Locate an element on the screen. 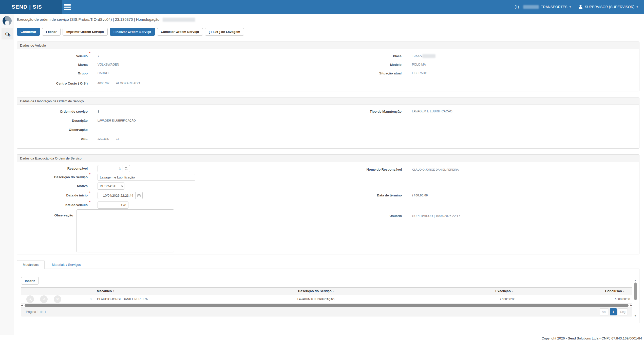 The image size is (644, 342). column-conclusao: Conclusão ▾ is located at coordinates (615, 291).